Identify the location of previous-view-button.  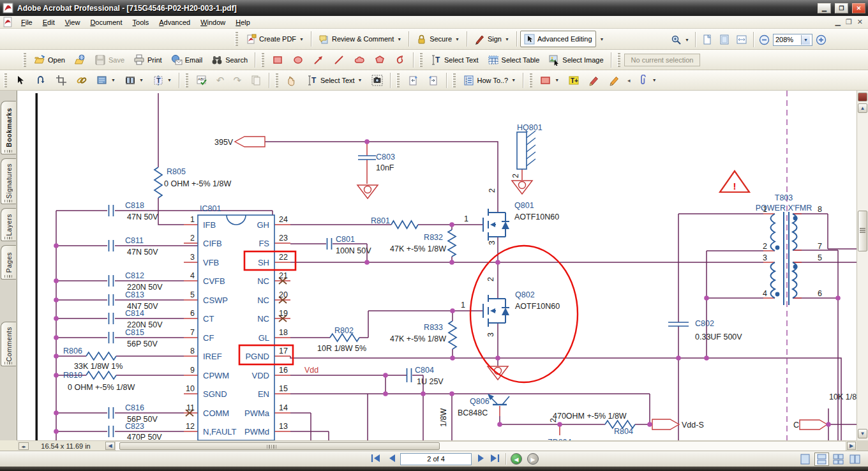
(413, 80).